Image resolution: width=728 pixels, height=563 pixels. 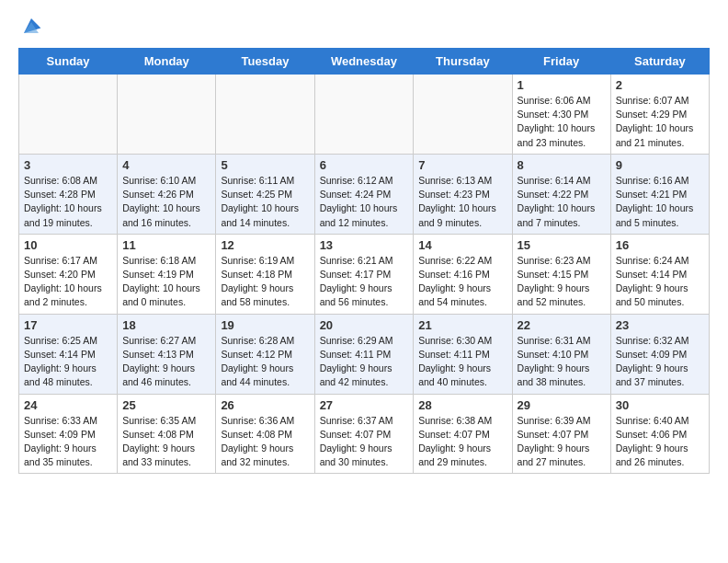 I want to click on day-number: 29, so click(x=562, y=405).